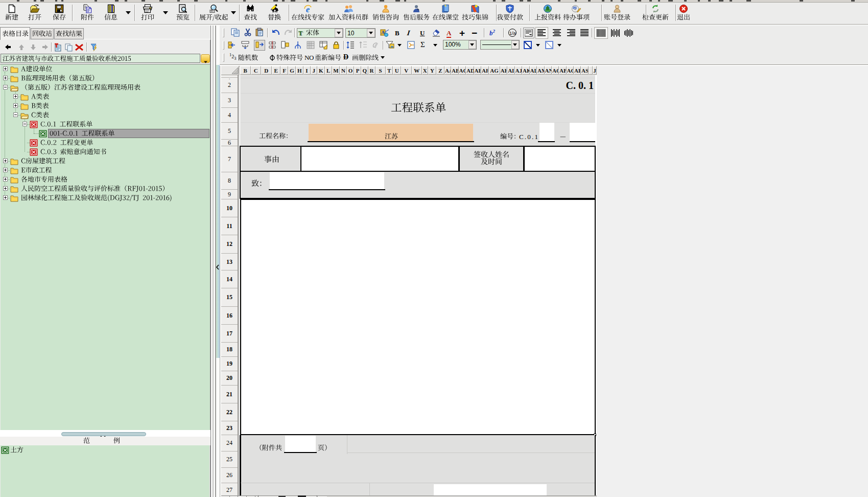 The height and width of the screenshot is (497, 868). I want to click on svg-text: e, so click(308, 9).